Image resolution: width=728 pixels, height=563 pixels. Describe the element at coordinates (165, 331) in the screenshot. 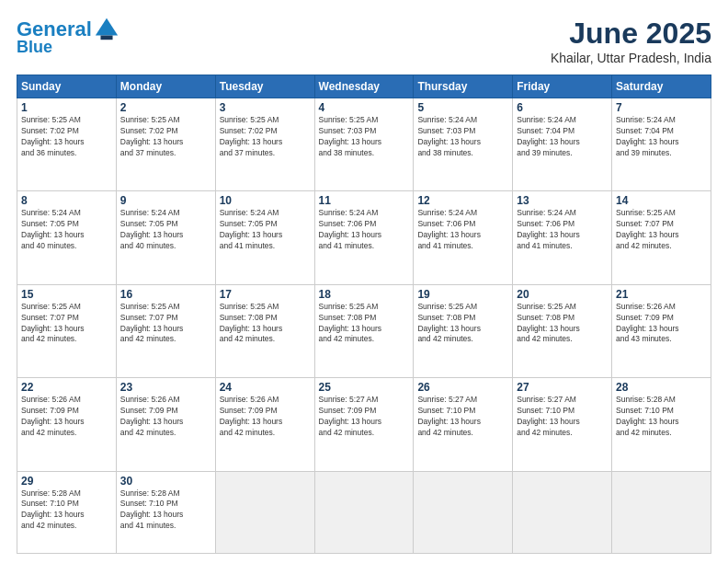

I see `calendar-cell: 16 Sunrise: 5:25 AMSunset: 7:07 PMDaylig…` at that location.